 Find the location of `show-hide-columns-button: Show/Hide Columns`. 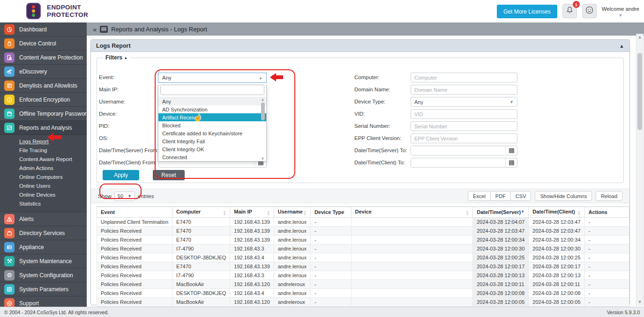

show-hide-columns-button: Show/Hide Columns is located at coordinates (563, 196).